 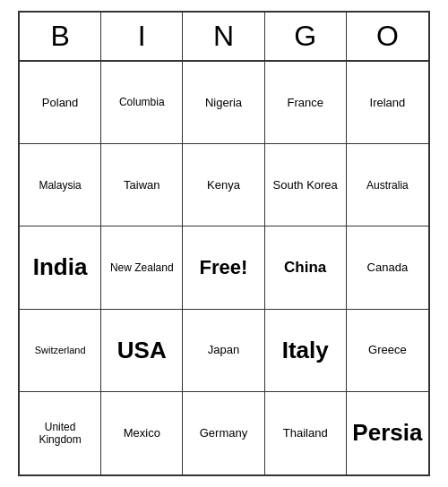 What do you see at coordinates (142, 185) in the screenshot?
I see `bingo-cell: Taiwan` at bounding box center [142, 185].